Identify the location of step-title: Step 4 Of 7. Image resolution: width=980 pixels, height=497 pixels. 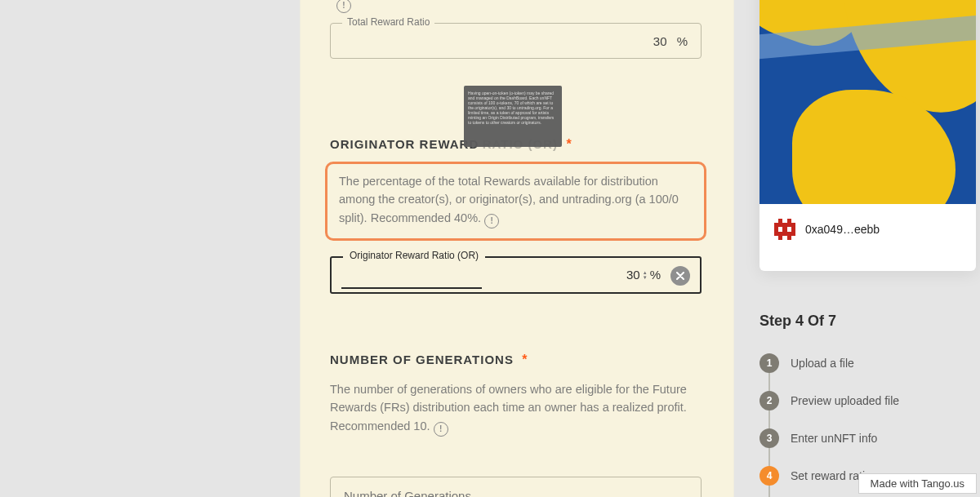
(866, 322).